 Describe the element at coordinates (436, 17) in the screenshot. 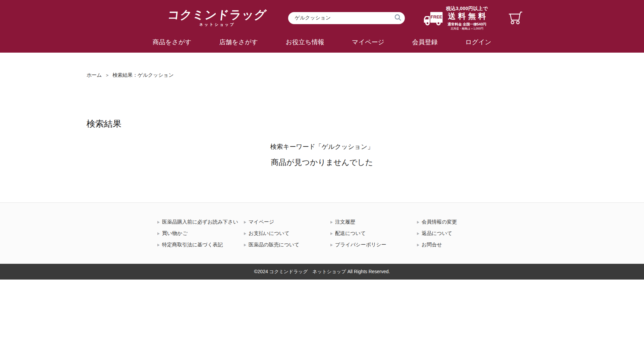

I see `svg-text: FREE` at that location.